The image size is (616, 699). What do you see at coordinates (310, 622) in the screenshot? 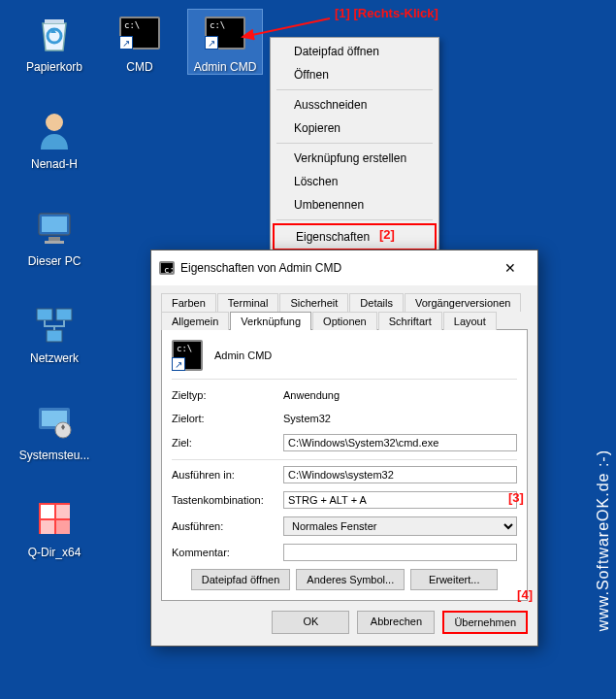
I see `ok-button: OK` at bounding box center [310, 622].